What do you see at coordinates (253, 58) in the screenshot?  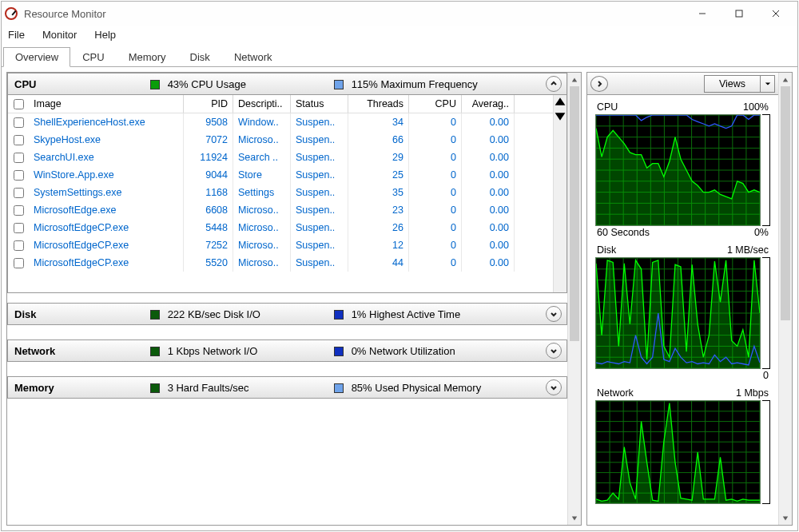 I see `tab-network: Network` at bounding box center [253, 58].